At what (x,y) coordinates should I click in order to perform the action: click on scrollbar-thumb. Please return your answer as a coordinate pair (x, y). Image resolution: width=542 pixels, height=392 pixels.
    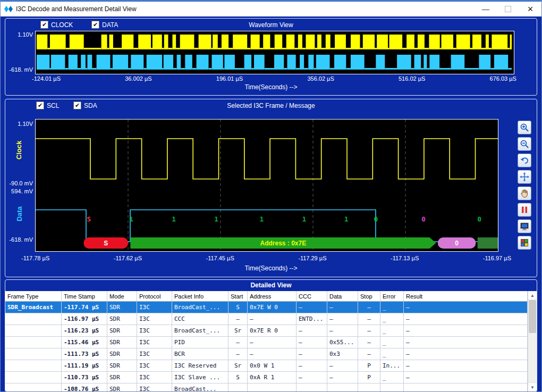
    Looking at the image, I should click on (532, 317).